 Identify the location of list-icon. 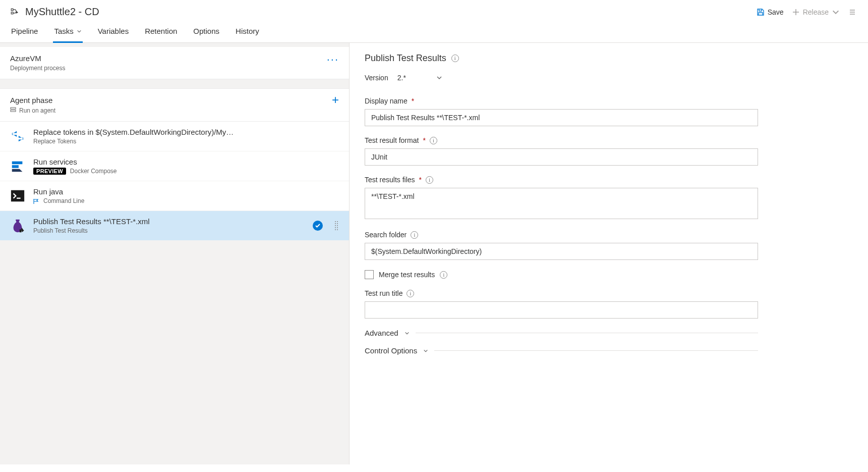
(852, 12).